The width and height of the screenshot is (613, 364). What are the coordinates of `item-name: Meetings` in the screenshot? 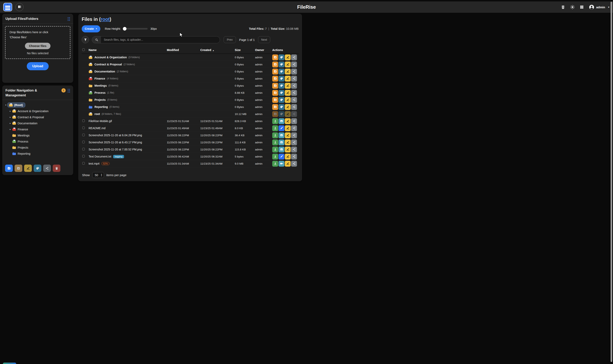 It's located at (101, 86).